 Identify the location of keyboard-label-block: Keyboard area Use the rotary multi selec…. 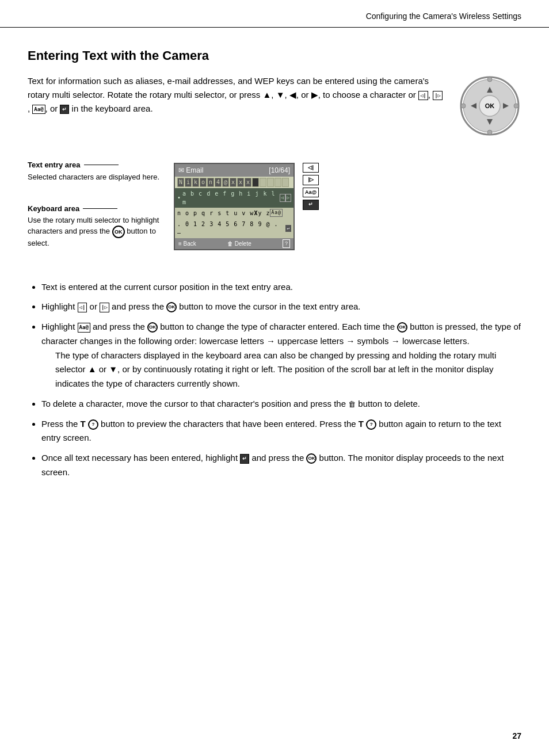
(94, 226).